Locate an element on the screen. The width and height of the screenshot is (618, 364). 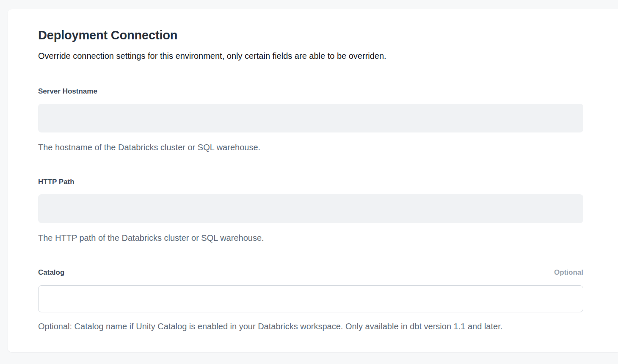
http-path-helper: The HTTP path of the Databricks cluster … is located at coordinates (311, 238).